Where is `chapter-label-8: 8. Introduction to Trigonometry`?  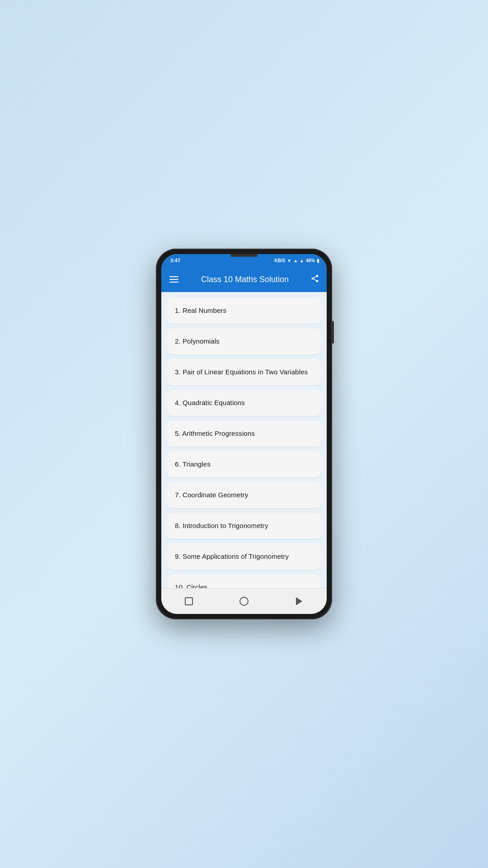
chapter-label-8: 8. Introduction to Trigonometry is located at coordinates (221, 525).